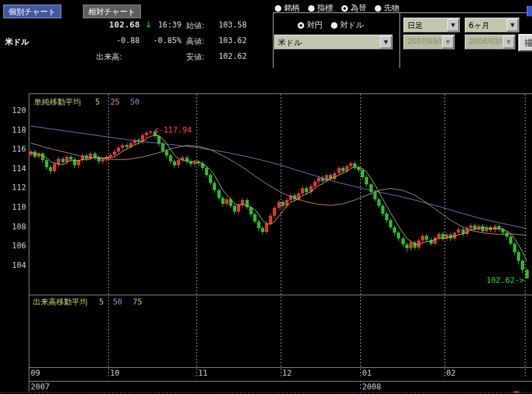 Image resolution: width=532 pixels, height=394 pixels. What do you see at coordinates (98, 102) in the screenshot?
I see `sma-period-5: 5` at bounding box center [98, 102].